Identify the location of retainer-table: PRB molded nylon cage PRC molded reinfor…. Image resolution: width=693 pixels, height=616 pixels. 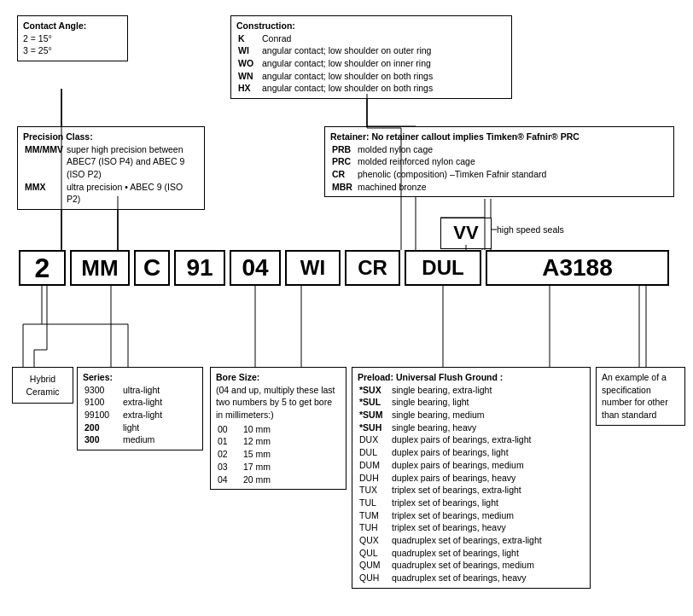
(439, 169).